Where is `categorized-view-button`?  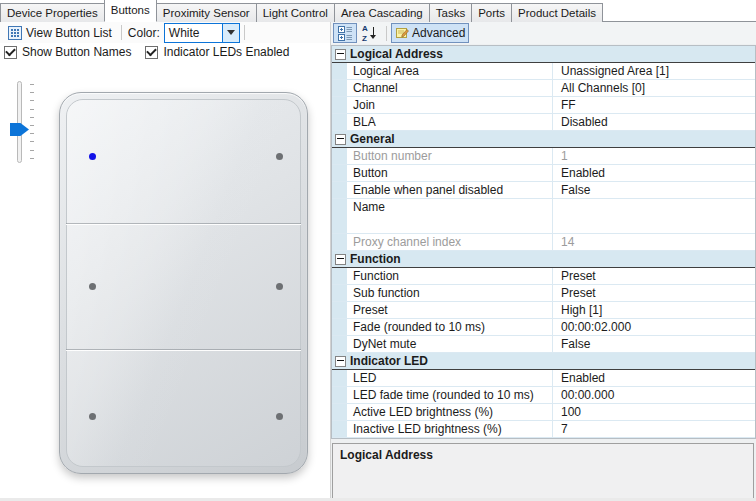
categorized-view-button is located at coordinates (345, 33).